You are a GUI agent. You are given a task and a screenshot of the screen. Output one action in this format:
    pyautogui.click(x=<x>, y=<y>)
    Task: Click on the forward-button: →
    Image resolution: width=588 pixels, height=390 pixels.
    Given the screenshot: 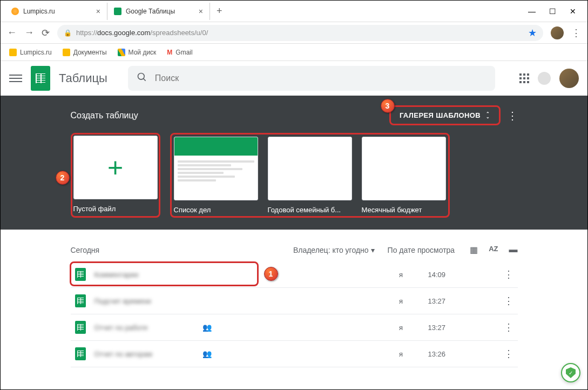 What is the action you would take?
    pyautogui.click(x=29, y=32)
    